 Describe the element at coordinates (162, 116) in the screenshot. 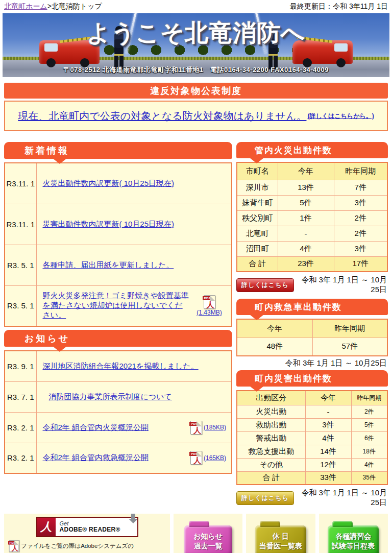

I see `violation-message-link: 現在、北竜町内で公表の対象となる防火対象物はありません。` at that location.